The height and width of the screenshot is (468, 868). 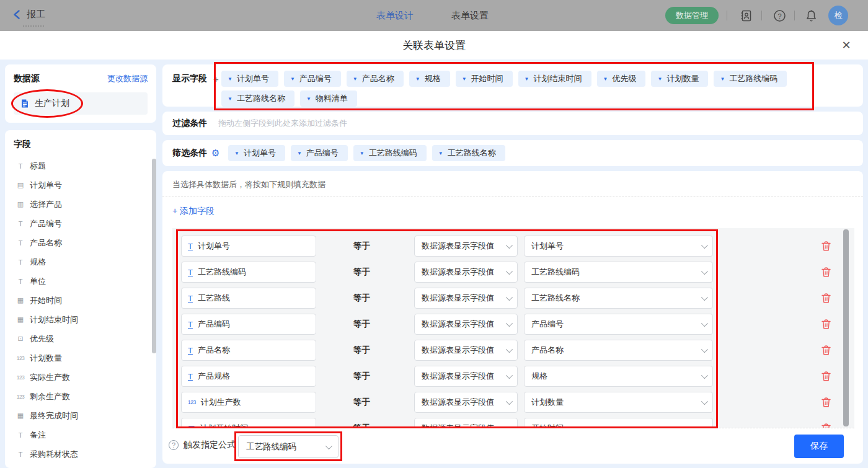 What do you see at coordinates (257, 153) in the screenshot?
I see `screen-filter-chip: ▼计划单号` at bounding box center [257, 153].